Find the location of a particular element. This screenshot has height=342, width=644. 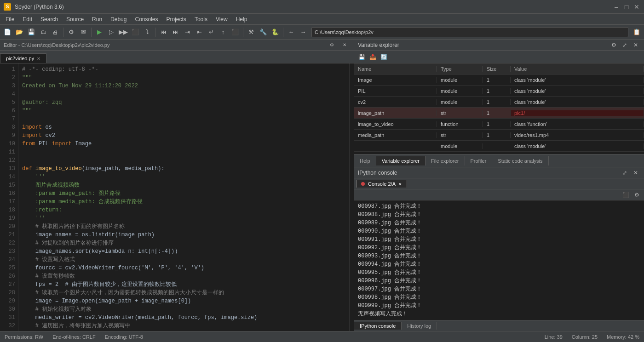

line-number-2: 2 is located at coordinates (7, 78).